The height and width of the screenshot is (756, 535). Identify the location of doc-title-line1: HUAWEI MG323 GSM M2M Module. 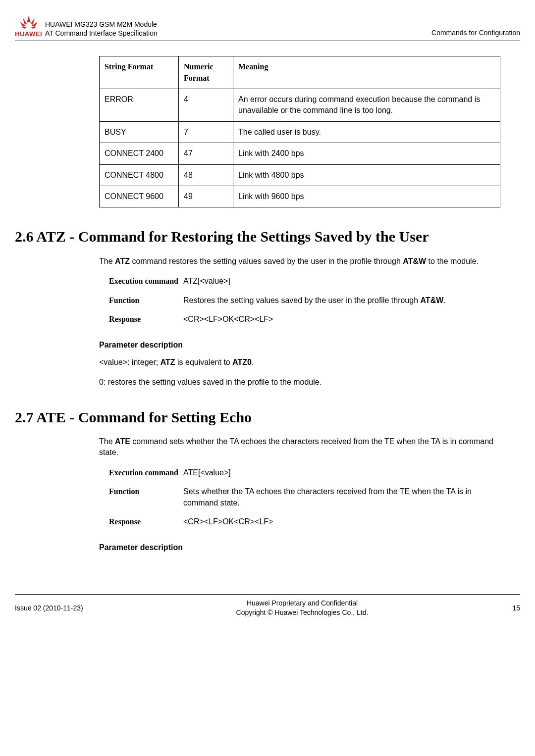
(101, 24).